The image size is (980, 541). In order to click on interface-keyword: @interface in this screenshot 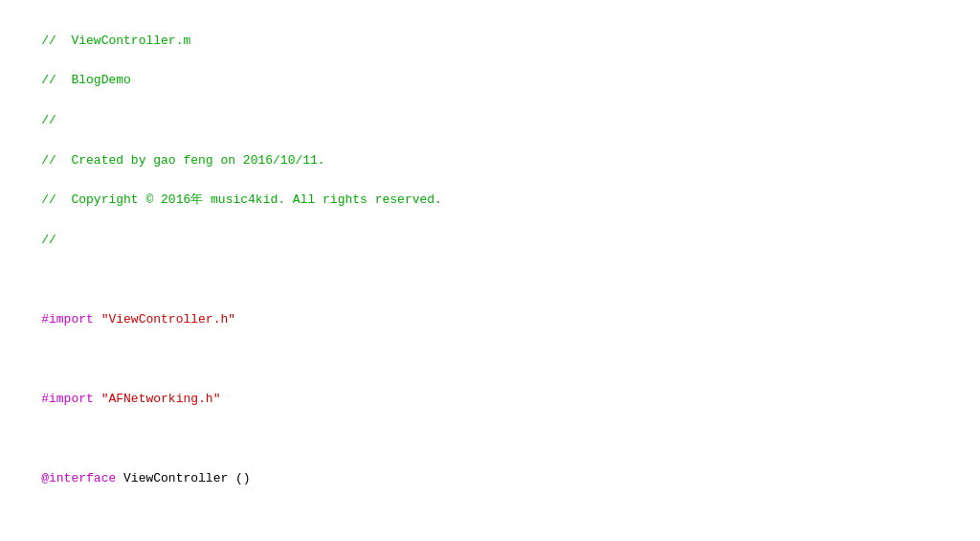, I will do `click(78, 479)`.